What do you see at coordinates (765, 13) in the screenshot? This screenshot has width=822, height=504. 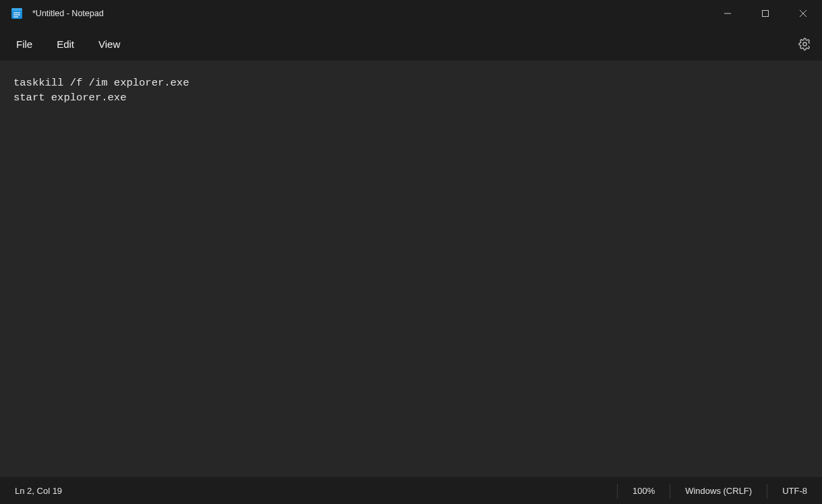 I see `maximize-icon` at bounding box center [765, 13].